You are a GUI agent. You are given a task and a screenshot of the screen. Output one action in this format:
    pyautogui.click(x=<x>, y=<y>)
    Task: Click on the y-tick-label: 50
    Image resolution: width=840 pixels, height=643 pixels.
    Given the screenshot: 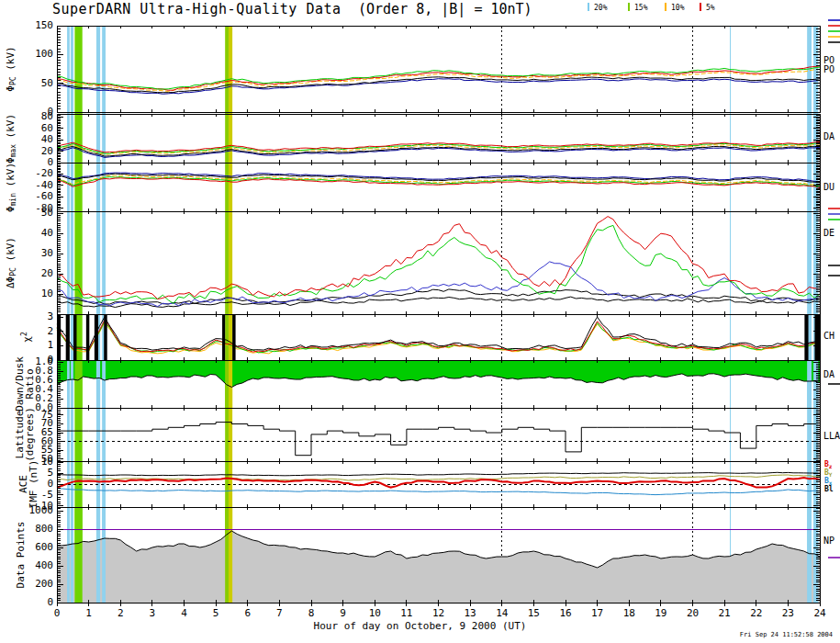 What is the action you would take?
    pyautogui.click(x=37, y=83)
    